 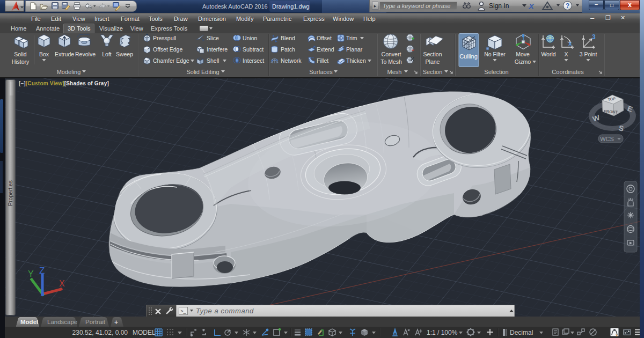 What do you see at coordinates (213, 61) in the screenshot?
I see `svg-text: Shell` at bounding box center [213, 61].